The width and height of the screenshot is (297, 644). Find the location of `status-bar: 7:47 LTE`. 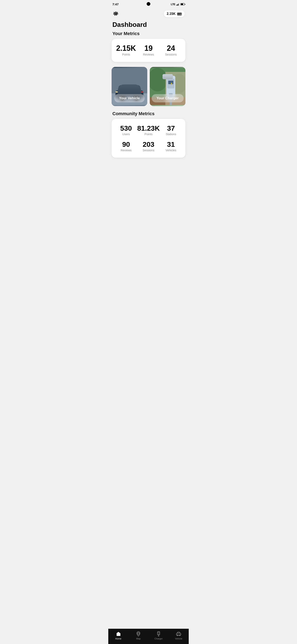

status-bar: 7:47 LTE is located at coordinates (148, 4).